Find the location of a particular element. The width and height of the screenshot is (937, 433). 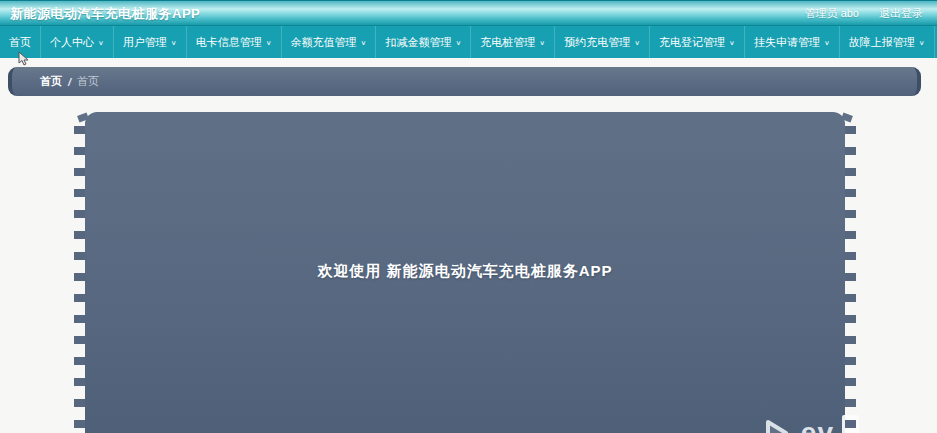

welcome-message: 欢迎使用 新能源电动汽车充电桩服务APP is located at coordinates (465, 272).